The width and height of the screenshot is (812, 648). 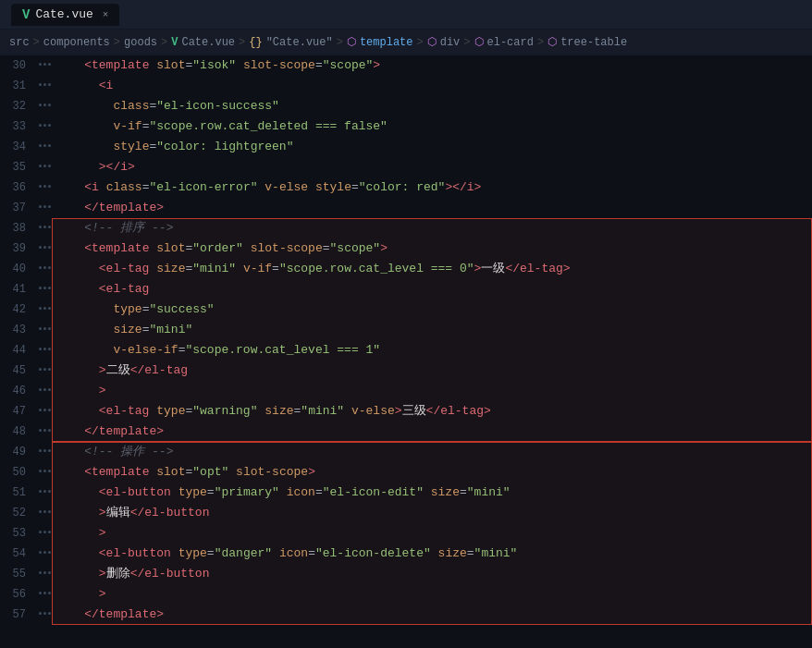 What do you see at coordinates (255, 43) in the screenshot?
I see `breadcrumb-bracket-icon: {}` at bounding box center [255, 43].